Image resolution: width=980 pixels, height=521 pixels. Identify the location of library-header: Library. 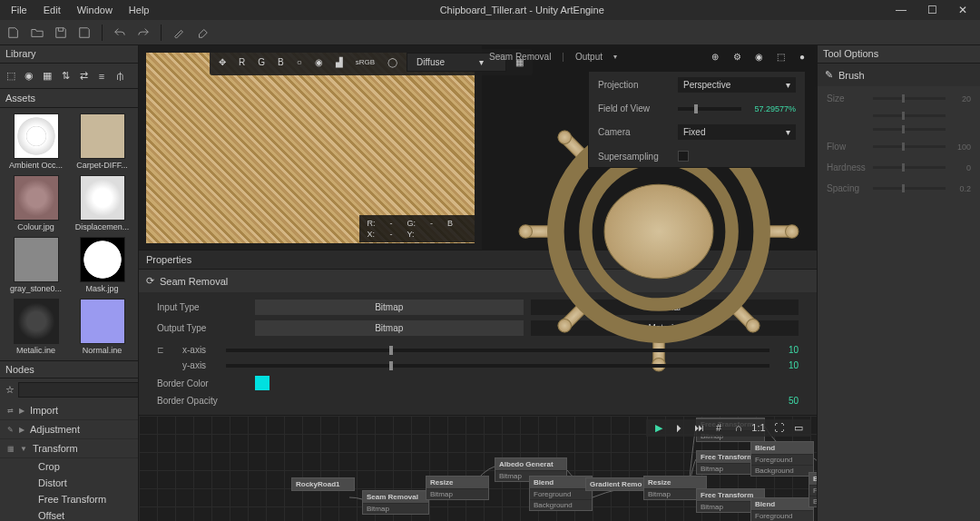
(69, 54).